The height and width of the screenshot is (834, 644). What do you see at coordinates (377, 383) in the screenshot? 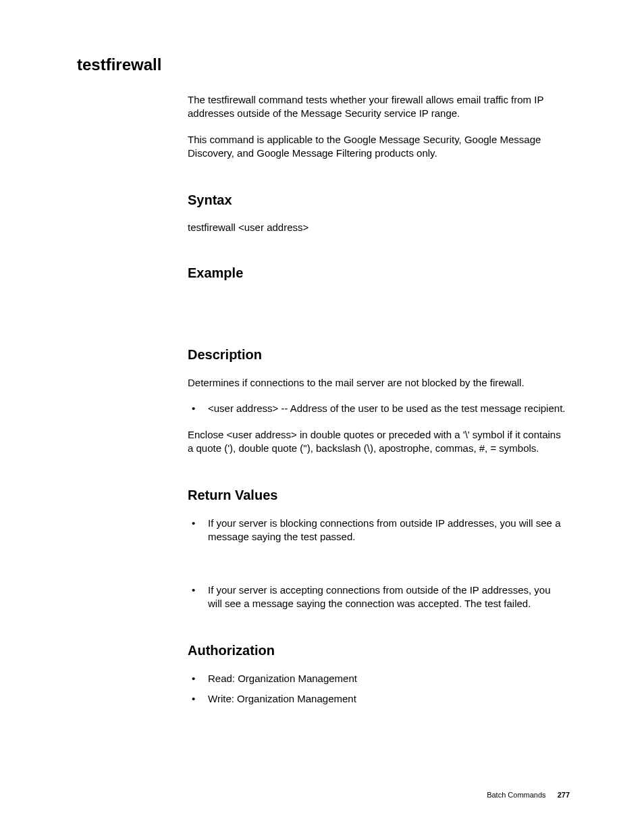
I see `description-paragraph-1: Determines if connections to the mail se…` at bounding box center [377, 383].